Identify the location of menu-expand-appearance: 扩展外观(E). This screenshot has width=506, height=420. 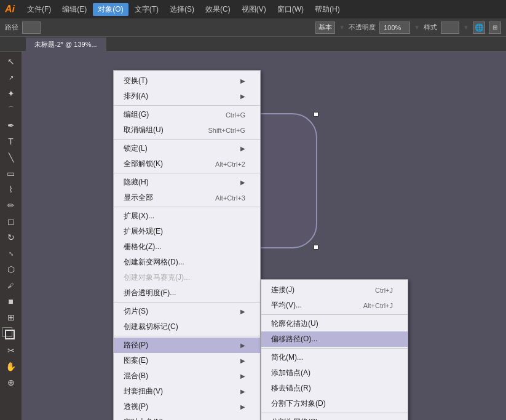
(187, 231).